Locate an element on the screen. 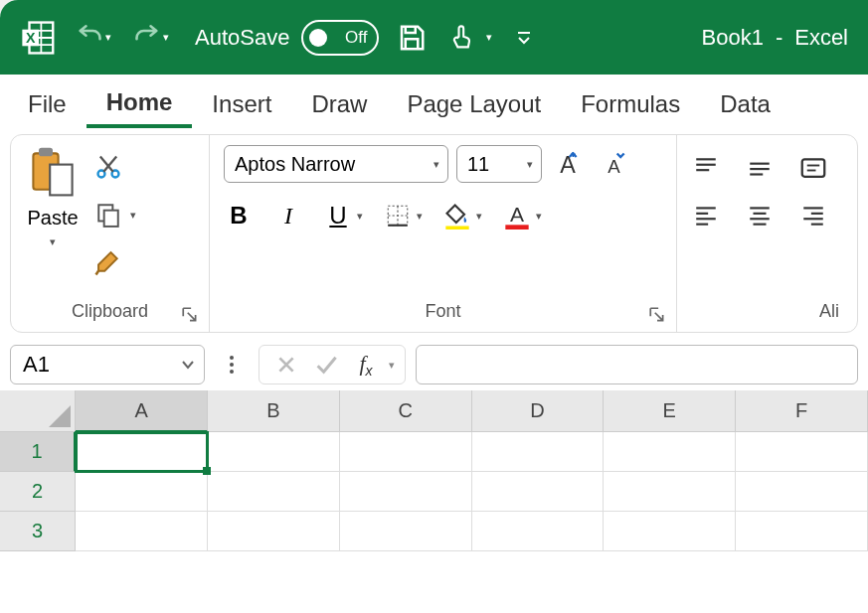 The height and width of the screenshot is (613, 868). tab-formulas: Formulas is located at coordinates (630, 104).